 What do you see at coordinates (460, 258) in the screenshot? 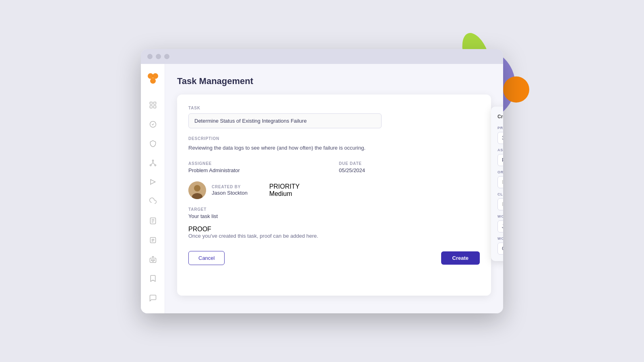
I see `create-button: Create` at bounding box center [460, 258].